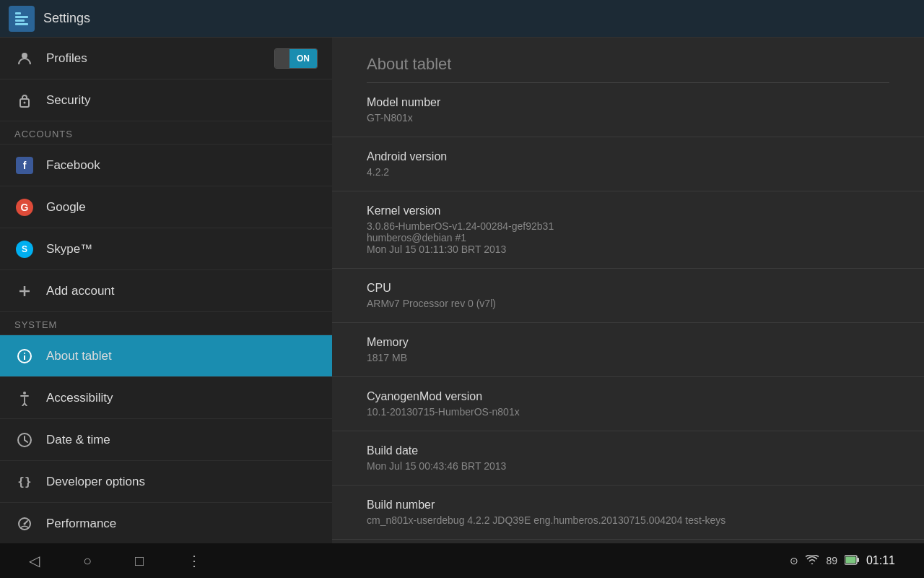 The width and height of the screenshot is (924, 578). What do you see at coordinates (628, 172) in the screenshot?
I see `info-value-android: 4.2.2` at bounding box center [628, 172].